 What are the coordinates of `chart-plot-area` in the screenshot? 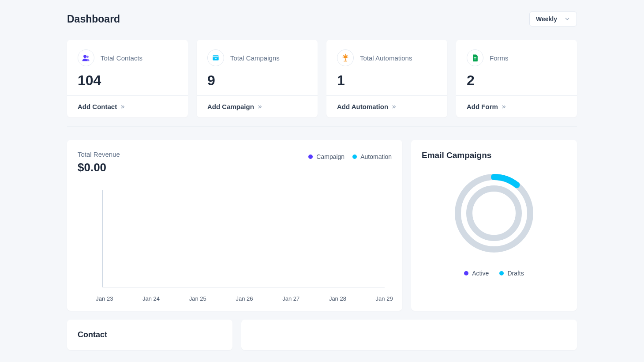 It's located at (243, 239).